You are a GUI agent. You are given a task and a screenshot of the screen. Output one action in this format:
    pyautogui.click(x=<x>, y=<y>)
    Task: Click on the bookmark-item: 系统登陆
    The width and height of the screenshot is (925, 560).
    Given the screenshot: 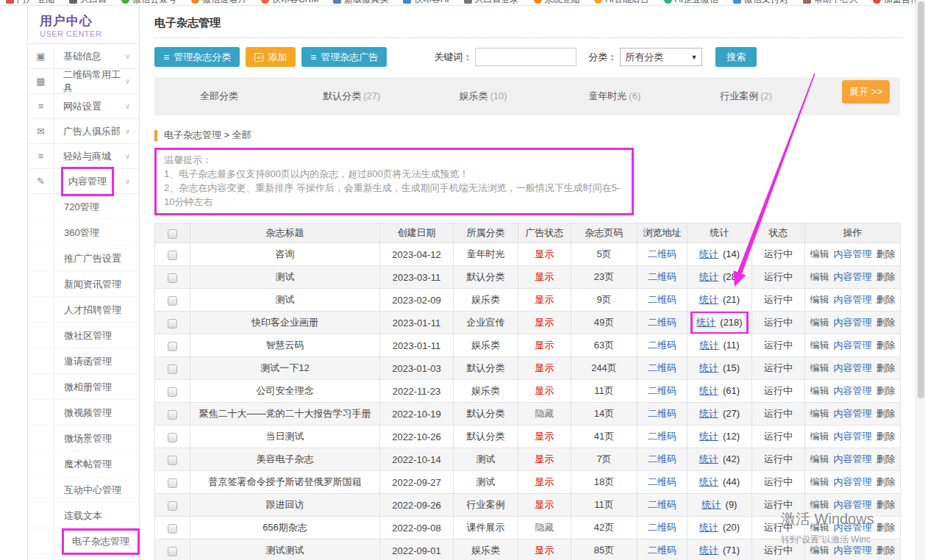 What is the action you would take?
    pyautogui.click(x=557, y=3)
    